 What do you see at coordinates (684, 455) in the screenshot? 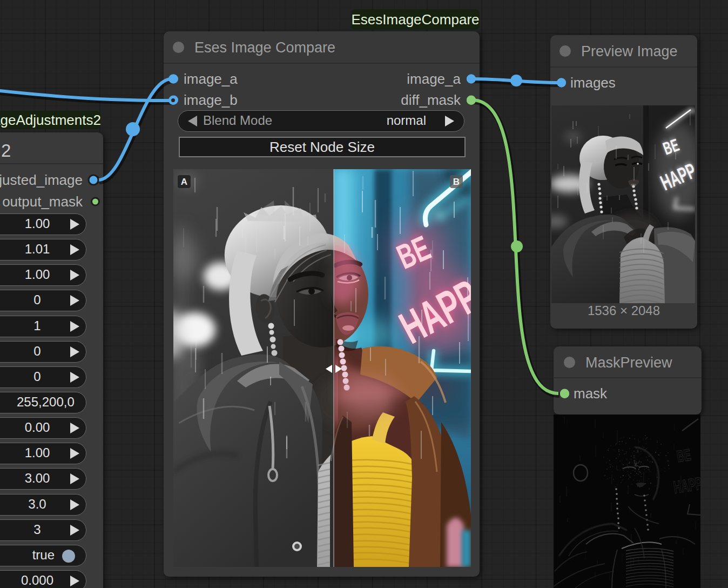
I see `svg-text: BE` at bounding box center [684, 455].